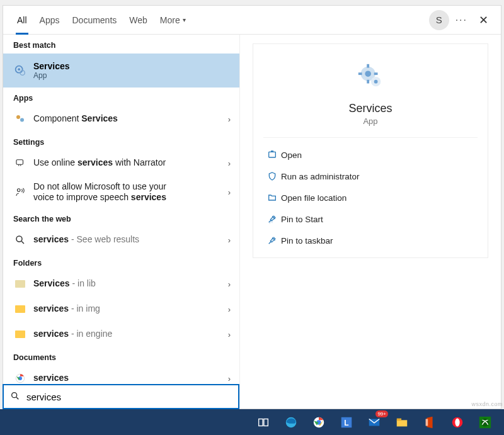 This screenshot has width=504, height=435. What do you see at coordinates (272, 176) in the screenshot?
I see `admin-shield-icon` at bounding box center [272, 176].